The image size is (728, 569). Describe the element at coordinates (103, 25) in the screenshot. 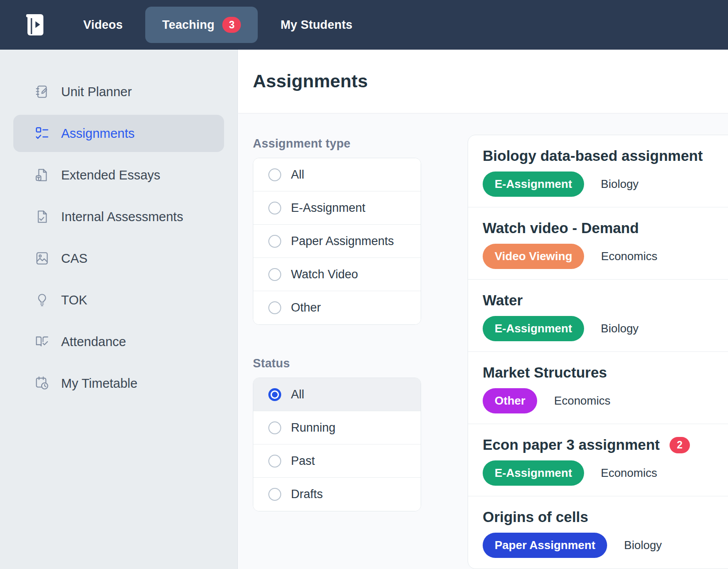

I see `nav-videos: Videos` at that location.